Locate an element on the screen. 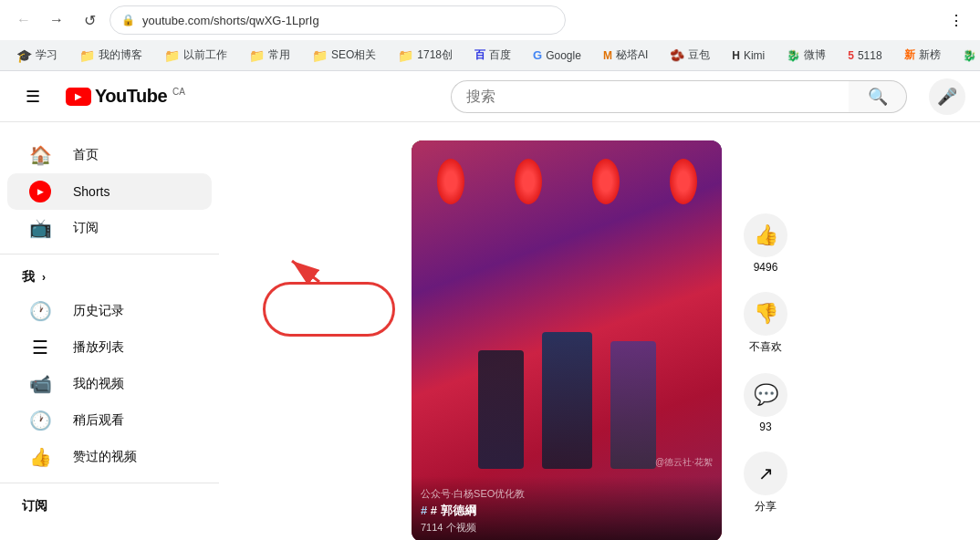  sidebar-item-my-videos: 📹 我的视频 is located at coordinates (109, 384).